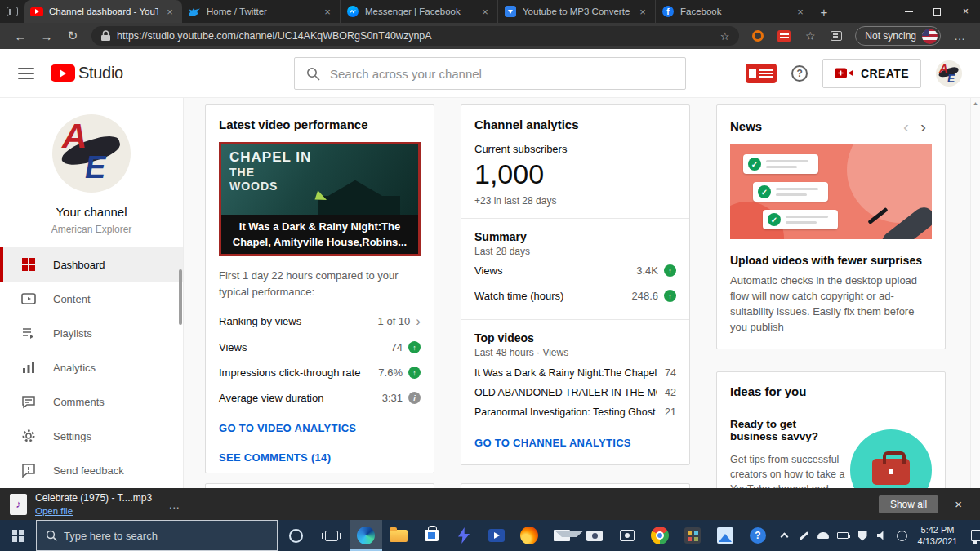 Image resolution: width=980 pixels, height=551 pixels. I want to click on extension-red-icon, so click(784, 36).